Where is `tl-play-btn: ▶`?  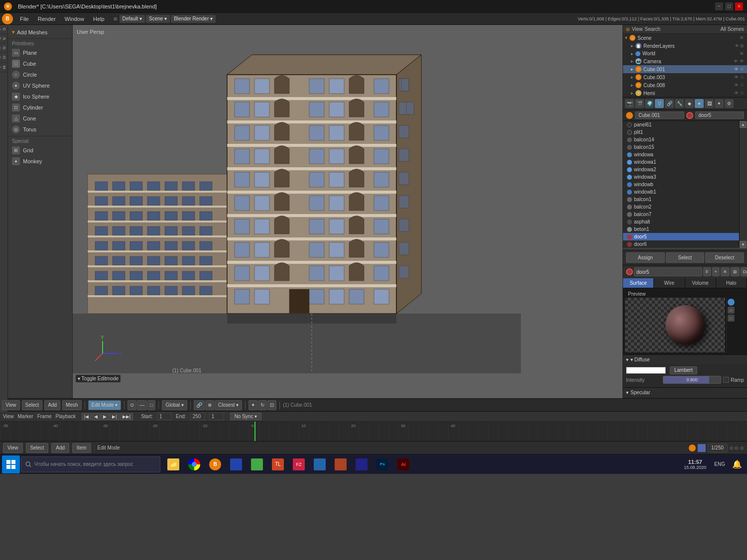
tl-play-btn: ▶ is located at coordinates (105, 417).